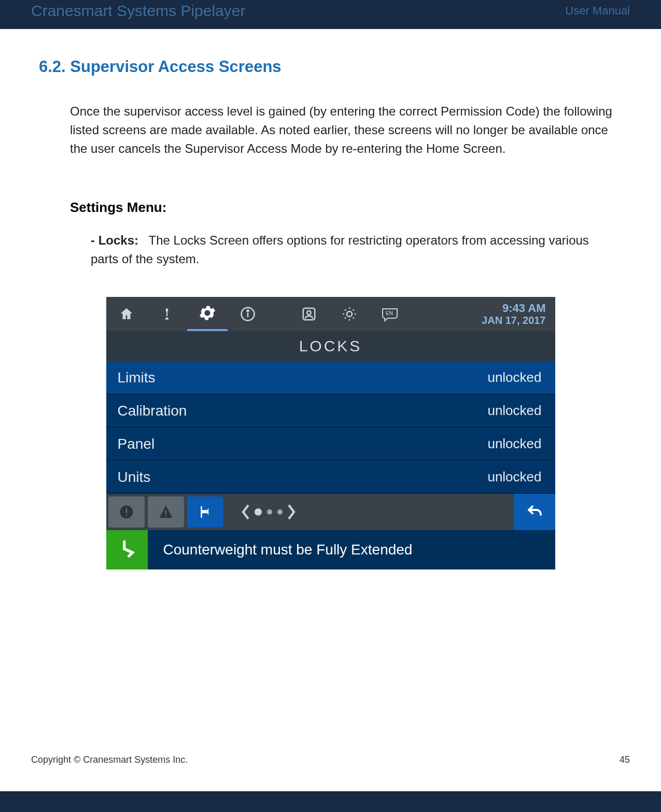 The height and width of the screenshot is (812, 661). Describe the element at coordinates (126, 512) in the screenshot. I see `alert-critical-icon` at that location.